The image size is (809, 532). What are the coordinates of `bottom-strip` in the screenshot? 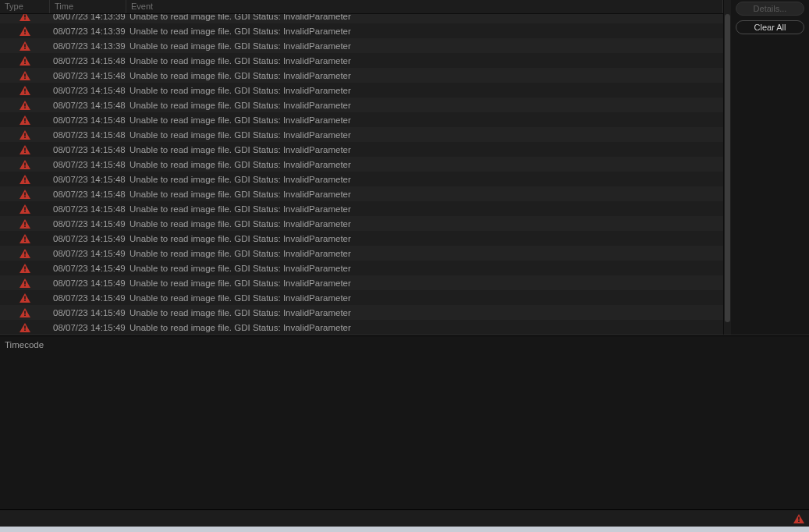 It's located at (404, 529).